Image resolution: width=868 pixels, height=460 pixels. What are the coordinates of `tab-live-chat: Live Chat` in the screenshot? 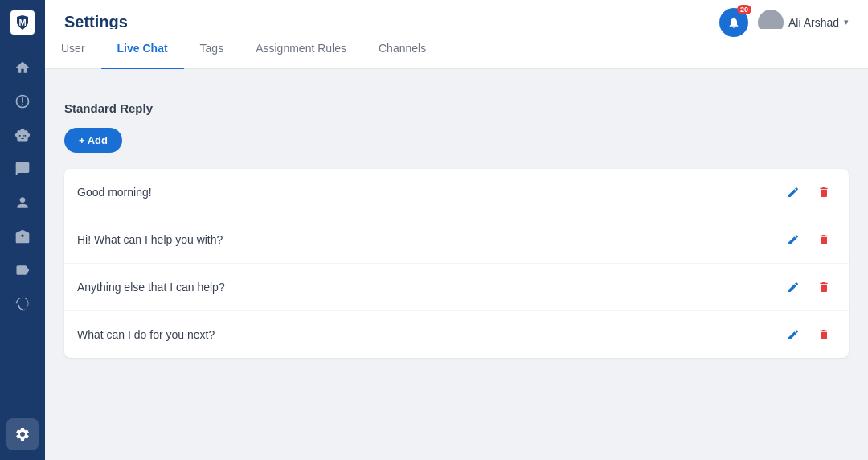 It's located at (143, 49).